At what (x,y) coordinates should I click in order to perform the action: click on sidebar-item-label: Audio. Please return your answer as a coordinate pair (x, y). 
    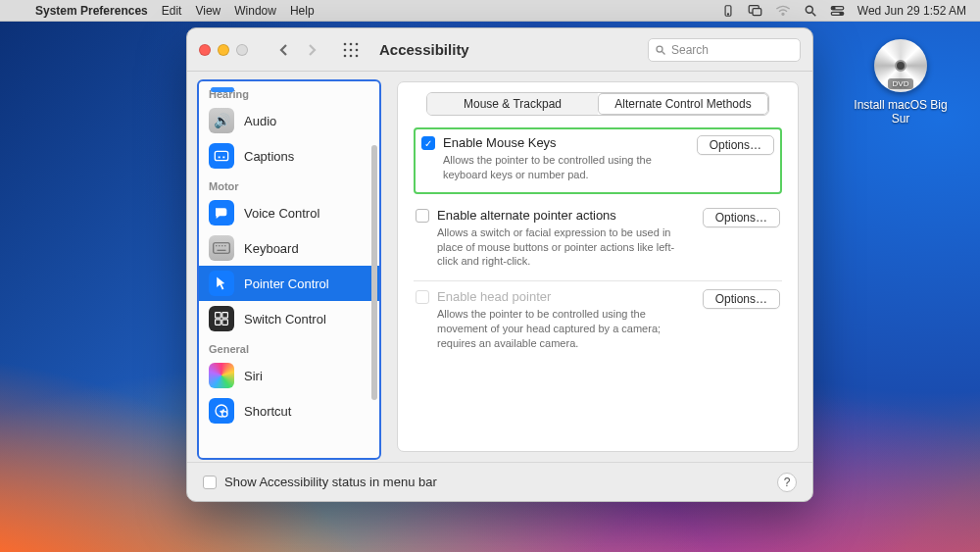
    Looking at the image, I should click on (261, 122).